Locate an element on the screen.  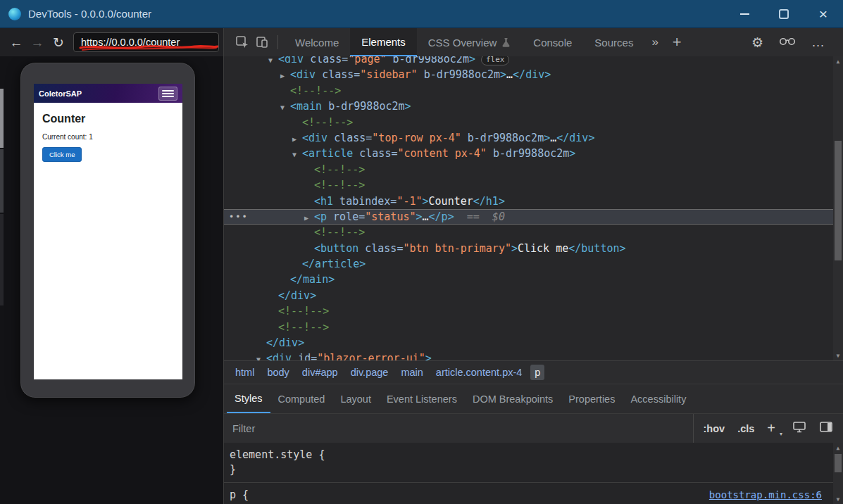
tab-label: Elements is located at coordinates (383, 42).